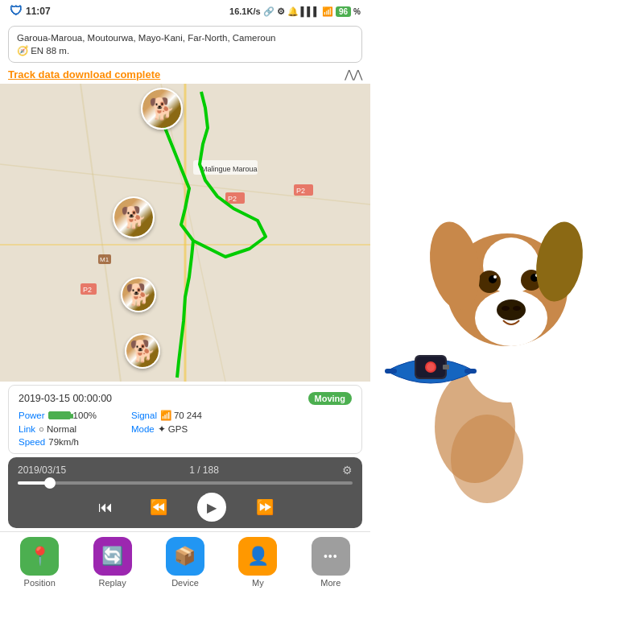 This screenshot has height=644, width=644. I want to click on settings-gear-icon: ⚙, so click(348, 470).